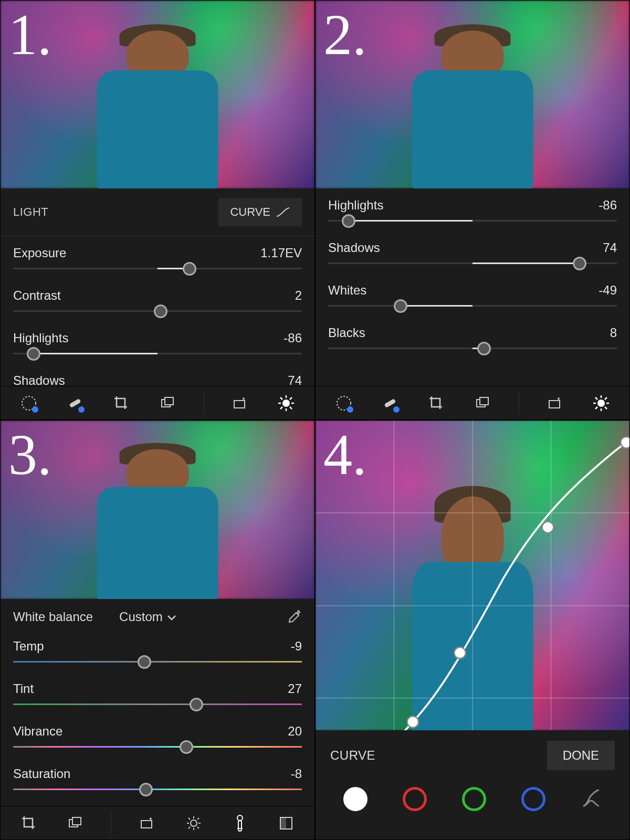  Describe the element at coordinates (260, 212) in the screenshot. I see `curve-button: CURVE` at that location.